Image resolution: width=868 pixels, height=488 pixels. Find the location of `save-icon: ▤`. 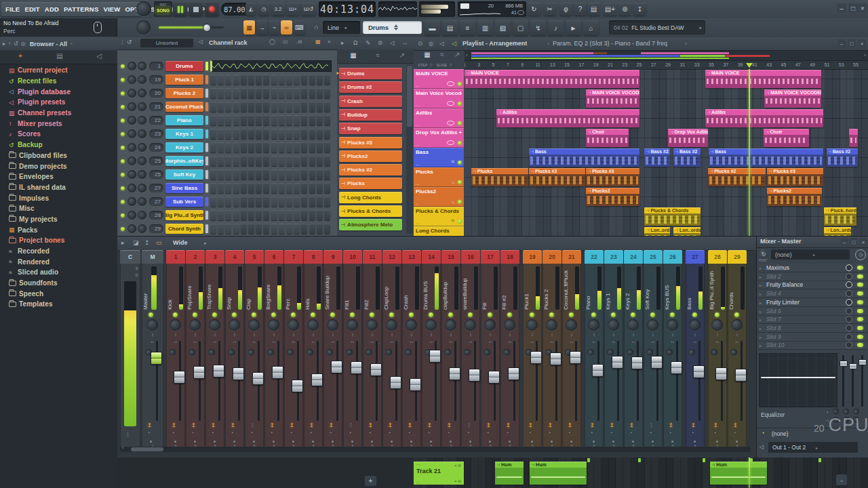

save-icon: ▤ is located at coordinates (594, 9).